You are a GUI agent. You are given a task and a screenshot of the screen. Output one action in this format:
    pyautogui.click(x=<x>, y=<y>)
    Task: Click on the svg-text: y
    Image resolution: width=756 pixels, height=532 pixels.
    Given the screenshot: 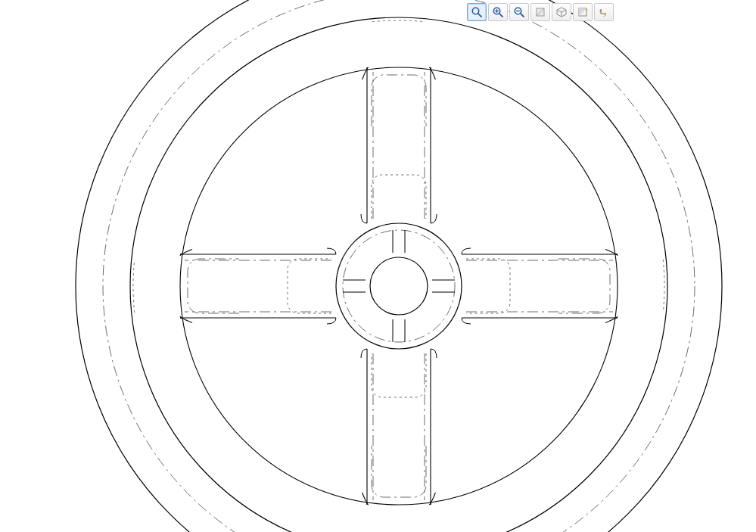 What is the action you would take?
    pyautogui.click(x=605, y=14)
    